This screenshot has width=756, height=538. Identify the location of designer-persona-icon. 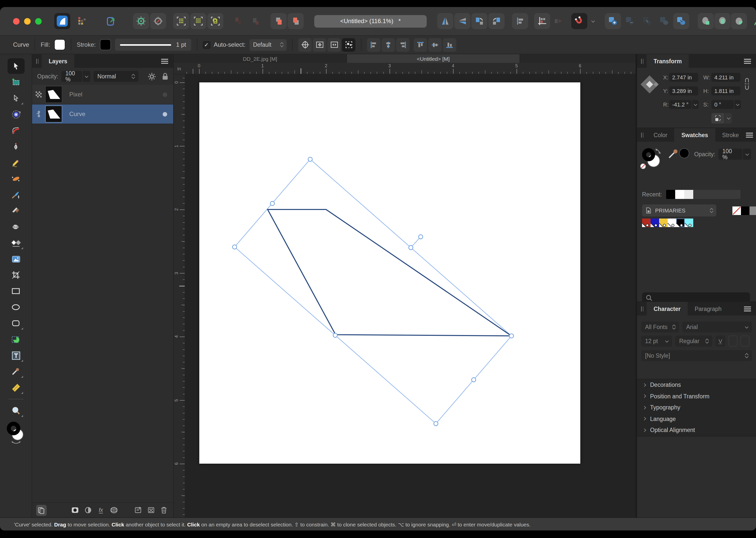
(62, 21).